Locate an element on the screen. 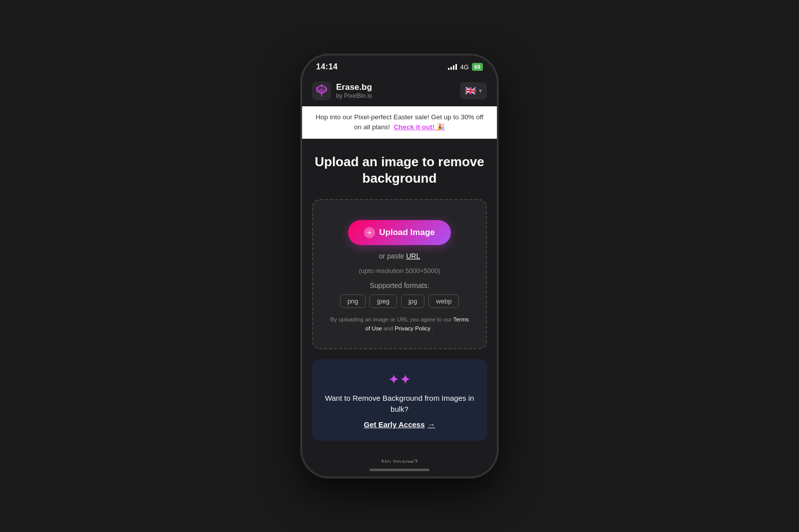 The height and width of the screenshot is (532, 799). format-tag-jpg: jpg is located at coordinates (412, 301).